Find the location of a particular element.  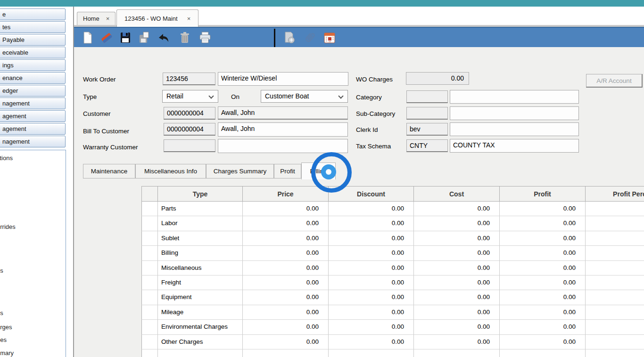

tab-billing: Billing is located at coordinates (319, 171).